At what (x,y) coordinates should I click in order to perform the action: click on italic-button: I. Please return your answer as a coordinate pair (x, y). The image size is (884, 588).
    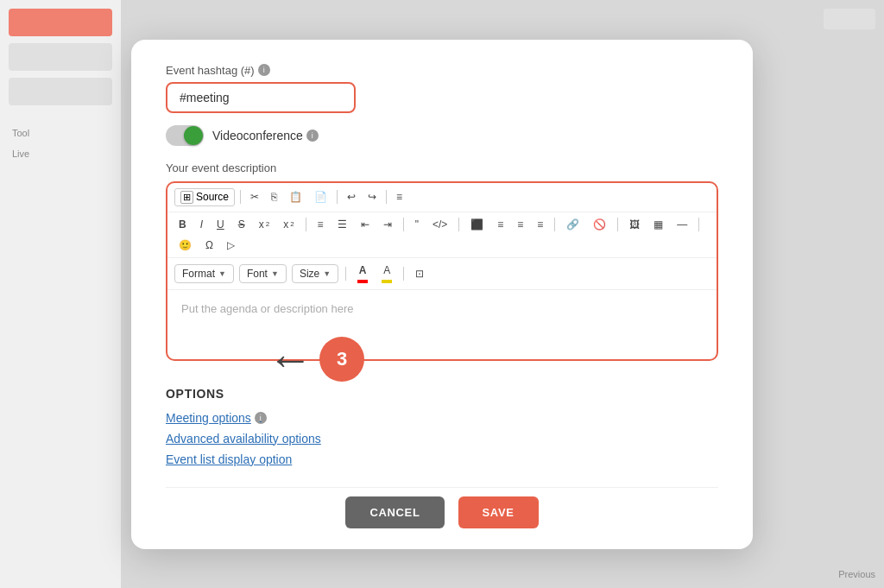
    Looking at the image, I should click on (202, 224).